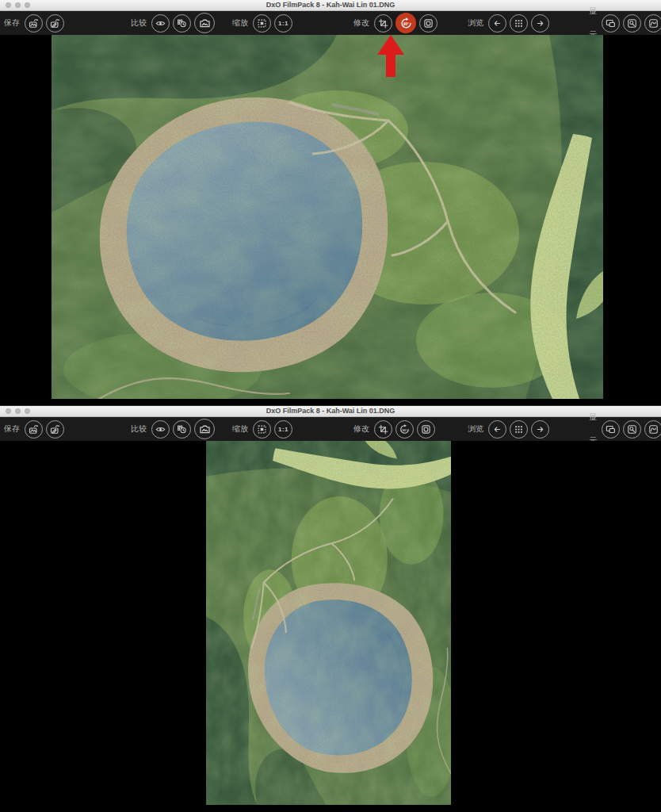  Describe the element at coordinates (204, 24) in the screenshot. I see `camera-icon` at that location.